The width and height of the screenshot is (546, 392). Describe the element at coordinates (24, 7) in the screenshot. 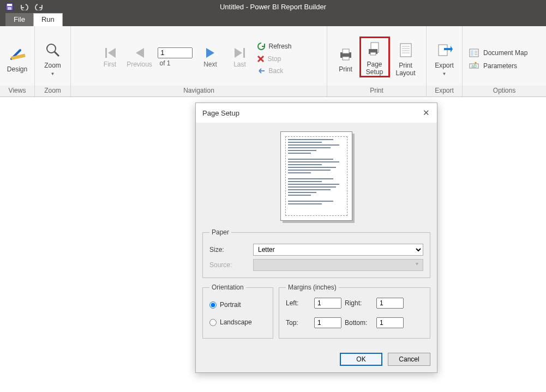

I see `undo-icon` at that location.